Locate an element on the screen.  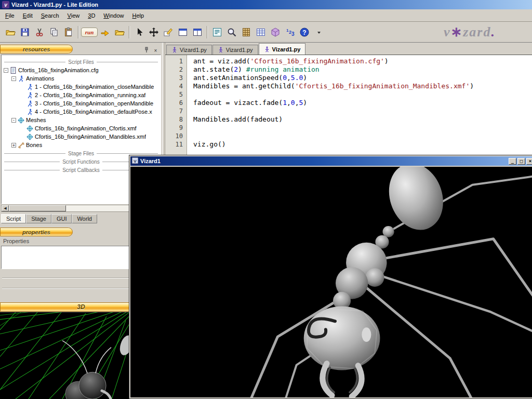
pointer-icon is located at coordinates (139, 32).